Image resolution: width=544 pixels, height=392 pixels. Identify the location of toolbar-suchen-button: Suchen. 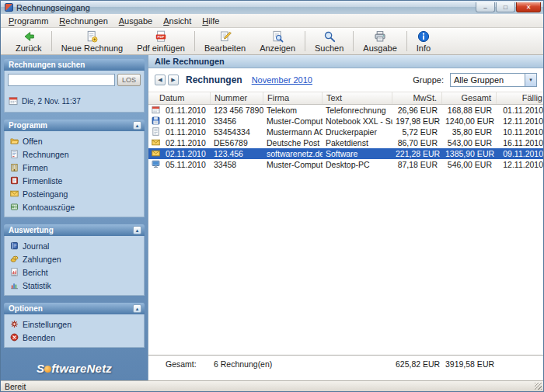
(330, 41).